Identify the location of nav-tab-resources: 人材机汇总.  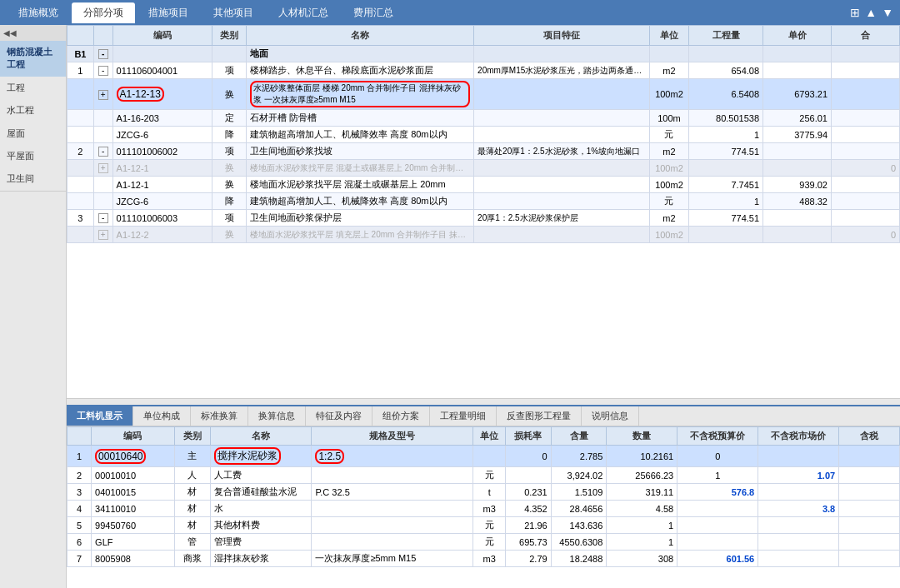
(303, 13).